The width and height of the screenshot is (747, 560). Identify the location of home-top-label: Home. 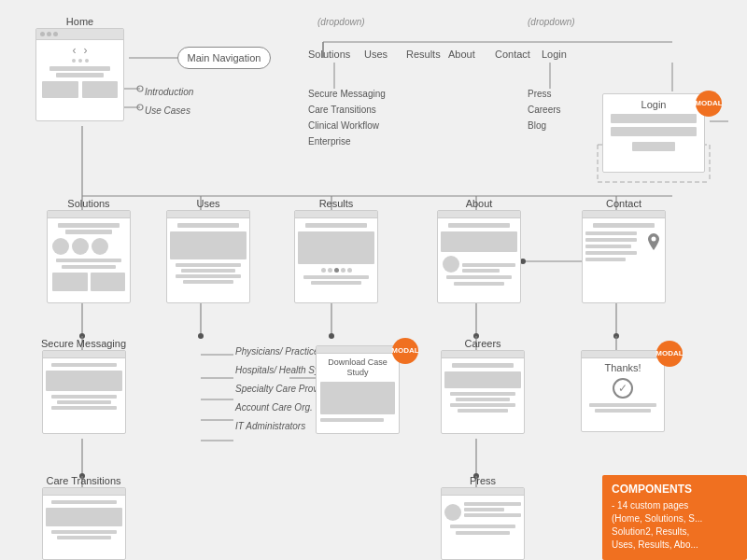
(80, 21).